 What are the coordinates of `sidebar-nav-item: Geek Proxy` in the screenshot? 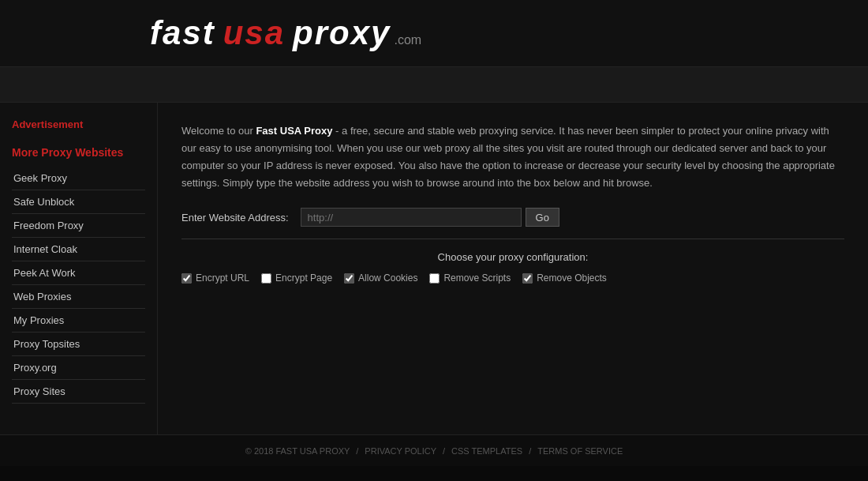 It's located at (79, 178).